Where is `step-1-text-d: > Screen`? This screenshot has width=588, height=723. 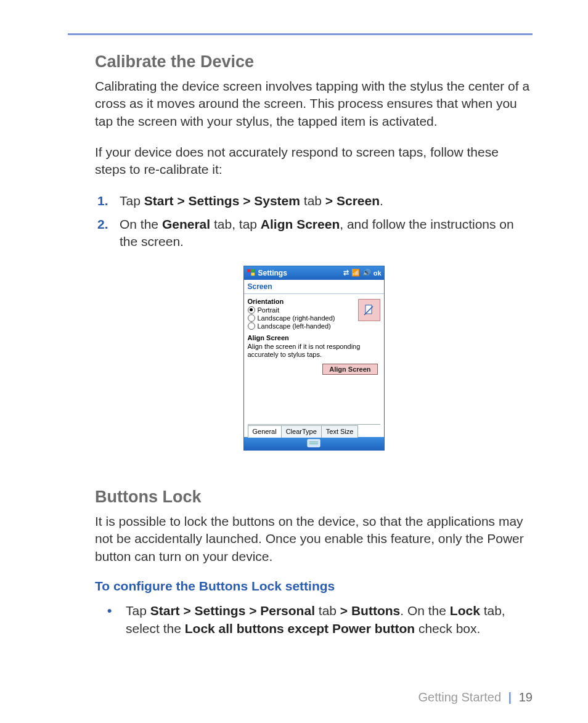
step-1-text-d: > Screen is located at coordinates (353, 201).